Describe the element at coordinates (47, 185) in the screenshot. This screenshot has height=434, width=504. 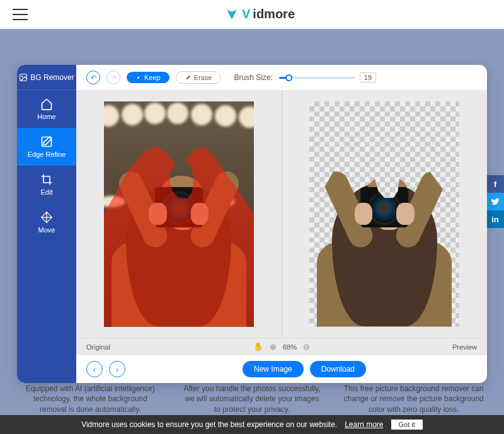
I see `sidebar-item-edit: Edit` at that location.